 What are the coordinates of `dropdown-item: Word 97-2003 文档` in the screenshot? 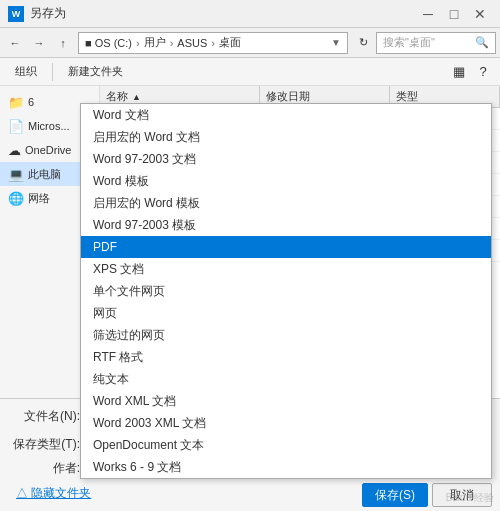 It's located at (286, 159).